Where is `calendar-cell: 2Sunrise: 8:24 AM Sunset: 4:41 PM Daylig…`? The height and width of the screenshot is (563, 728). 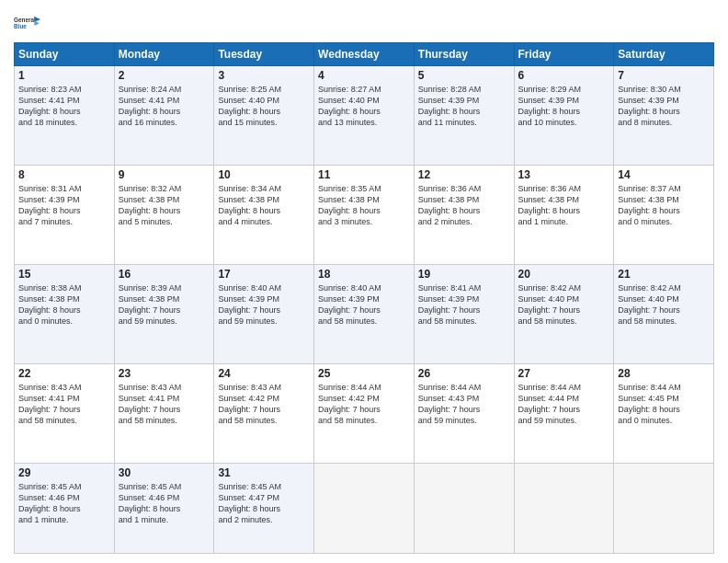 calendar-cell: 2Sunrise: 8:24 AM Sunset: 4:41 PM Daylig… is located at coordinates (164, 116).